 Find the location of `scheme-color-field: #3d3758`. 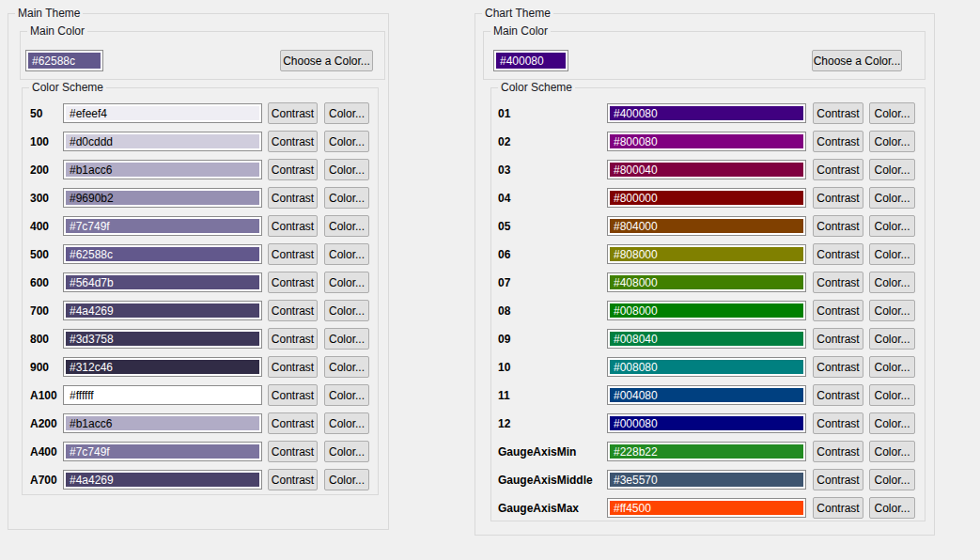

scheme-color-field: #3d3758 is located at coordinates (163, 338).